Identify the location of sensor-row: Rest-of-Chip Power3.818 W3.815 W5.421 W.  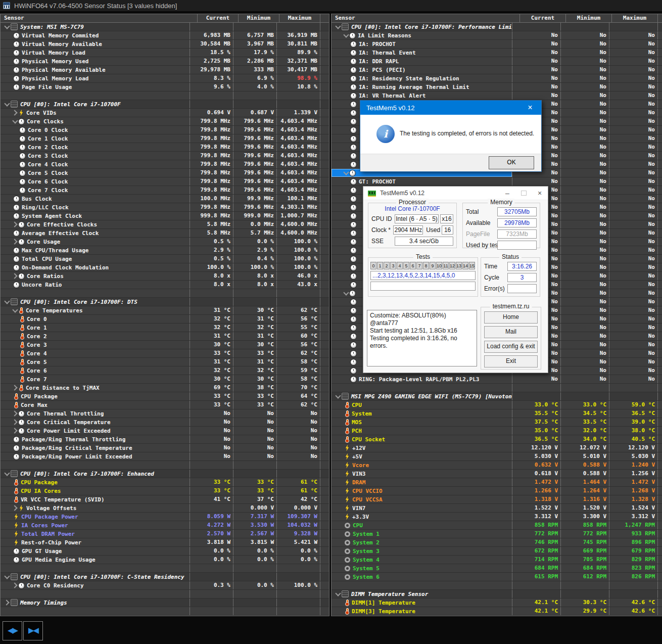
(165, 543).